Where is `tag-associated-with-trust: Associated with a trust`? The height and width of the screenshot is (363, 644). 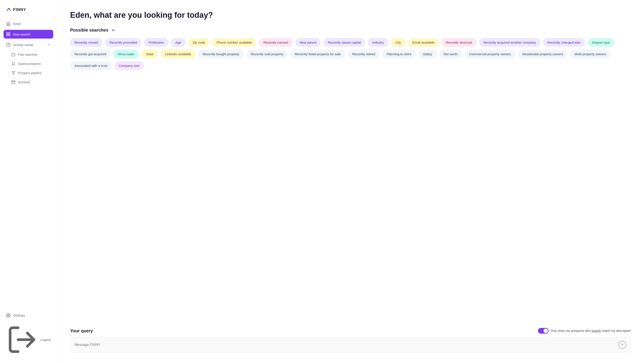 tag-associated-with-trust: Associated with a trust is located at coordinates (91, 66).